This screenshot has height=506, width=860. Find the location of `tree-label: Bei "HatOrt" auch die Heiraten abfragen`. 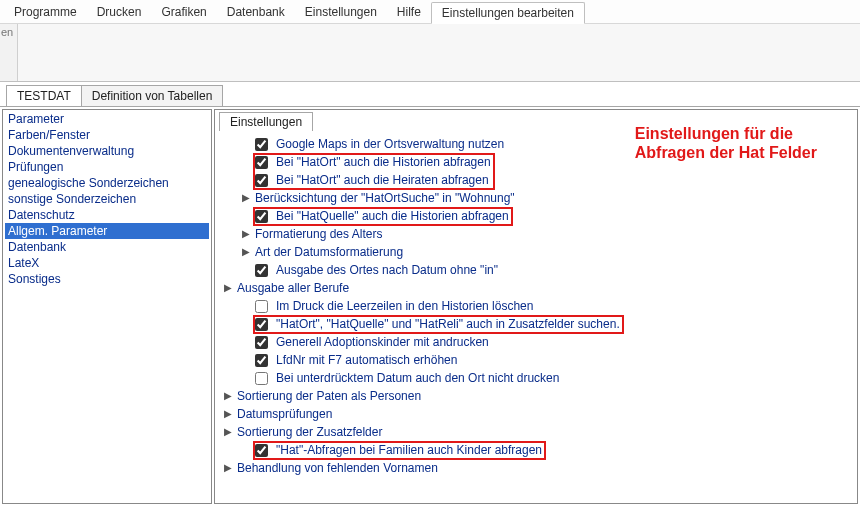

tree-label: Bei "HatOrt" auch die Heiraten abfragen is located at coordinates (382, 180).